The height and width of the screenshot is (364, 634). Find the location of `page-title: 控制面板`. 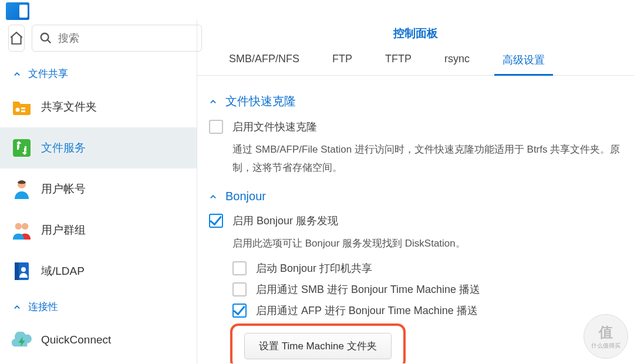

page-title: 控制面板 is located at coordinates (416, 32).